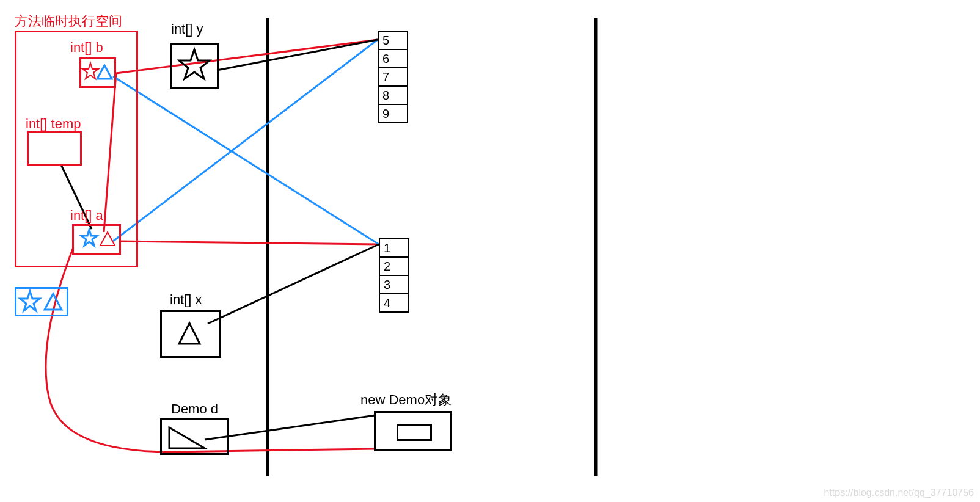  I want to click on array-cell: 6, so click(393, 59).